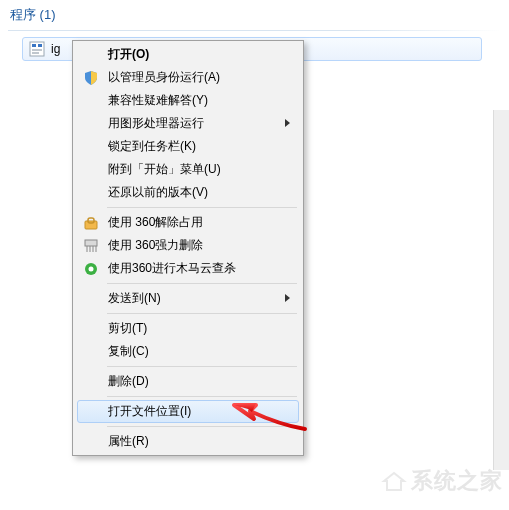  I want to click on menu-item: 发送到(N), so click(188, 298).